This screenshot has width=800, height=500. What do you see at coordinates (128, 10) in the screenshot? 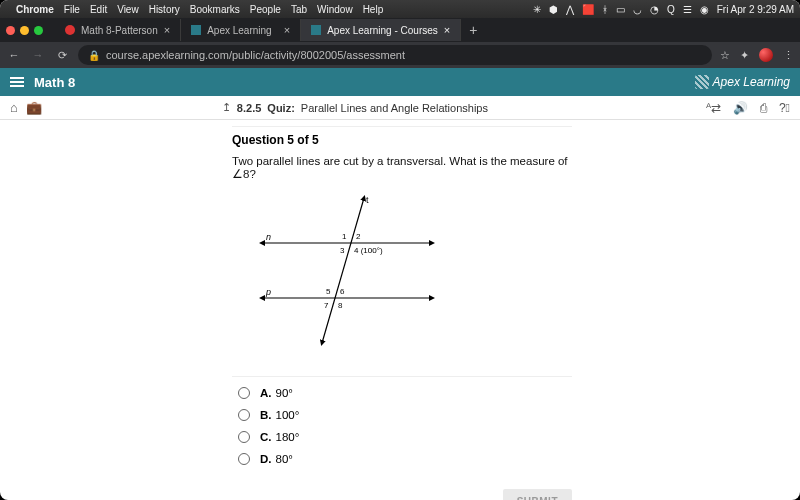
I see `menu-view: View` at bounding box center [128, 10].